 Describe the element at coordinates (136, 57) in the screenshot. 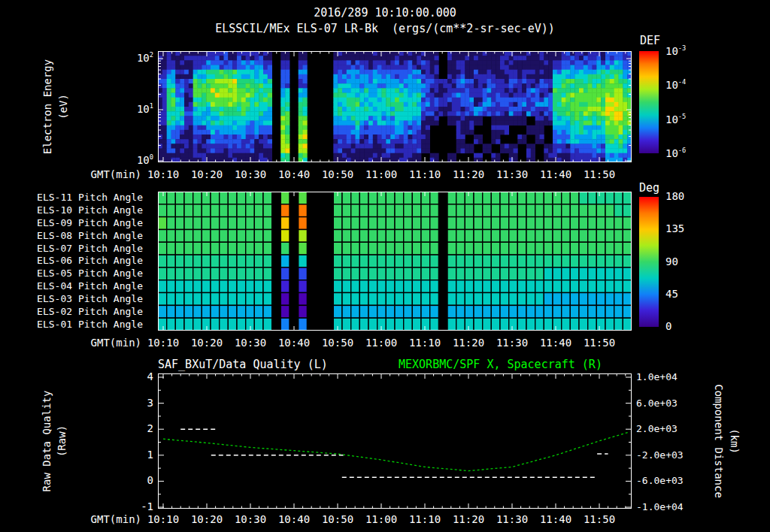

I see `spec-ytick-label: 102` at that location.